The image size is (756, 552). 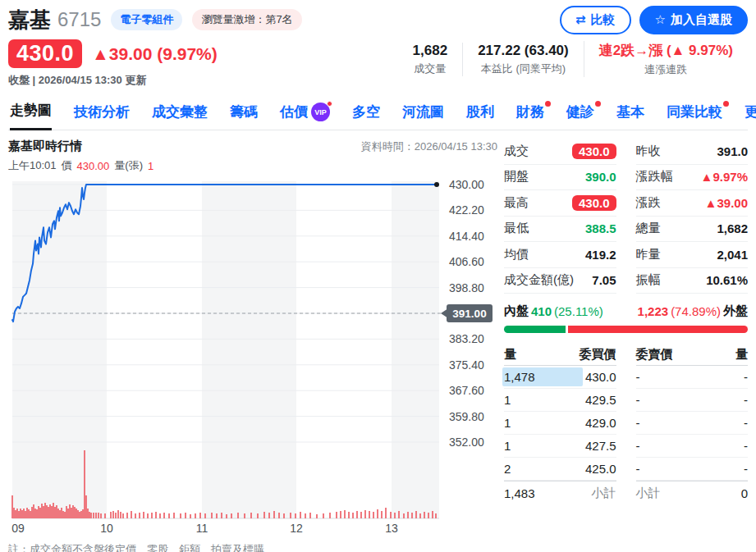 I want to click on tab-chips: 籌碼, so click(x=244, y=116).